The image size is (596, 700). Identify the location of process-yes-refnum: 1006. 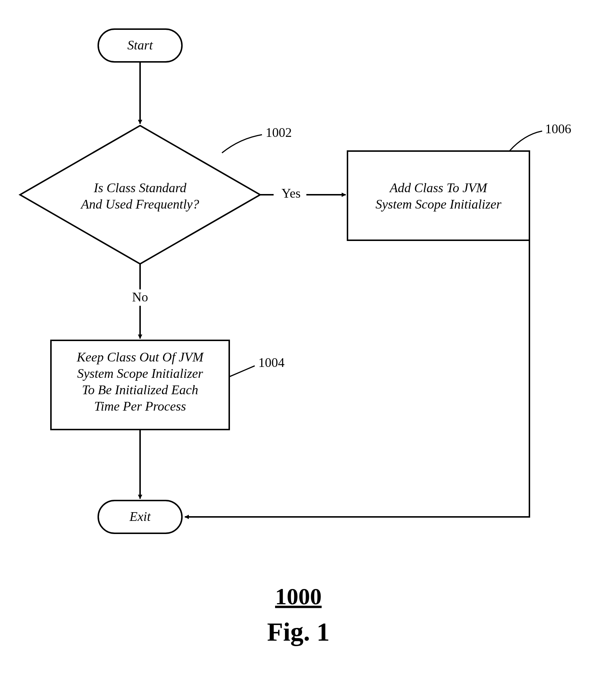
(558, 129).